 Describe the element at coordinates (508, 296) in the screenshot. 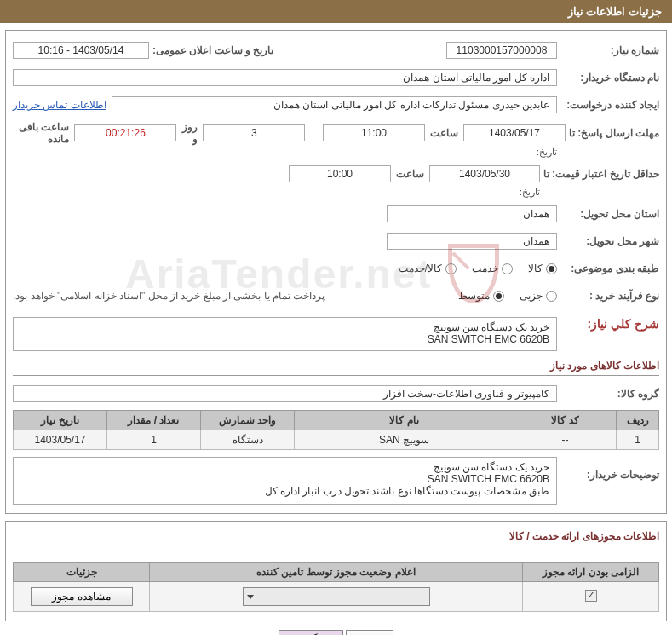

I see `process-radios: جزیی متوسط` at that location.